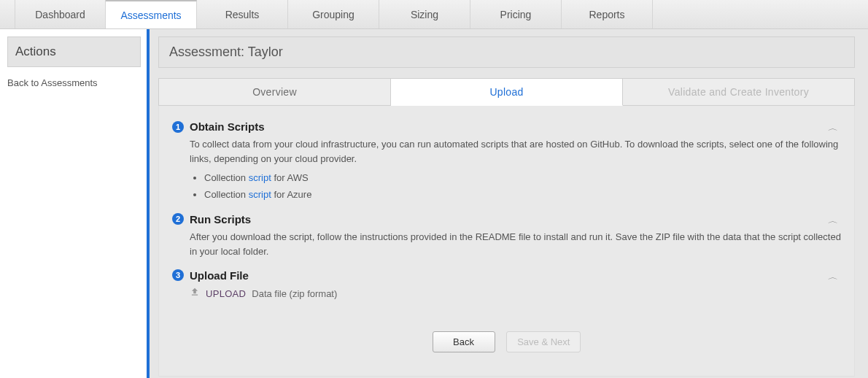 This screenshot has height=378, width=868. Describe the element at coordinates (242, 15) in the screenshot. I see `nav-tab-results: Results` at that location.